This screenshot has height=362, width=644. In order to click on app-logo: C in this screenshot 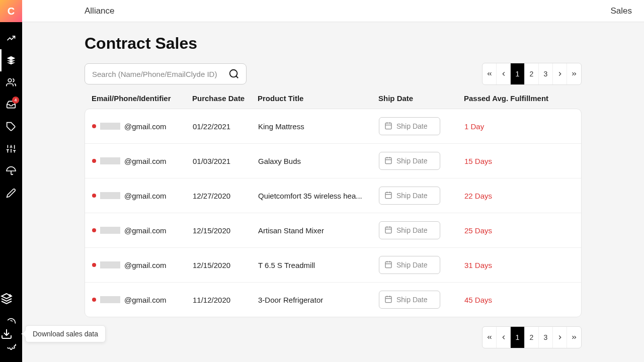, I will do `click(11, 11)`.